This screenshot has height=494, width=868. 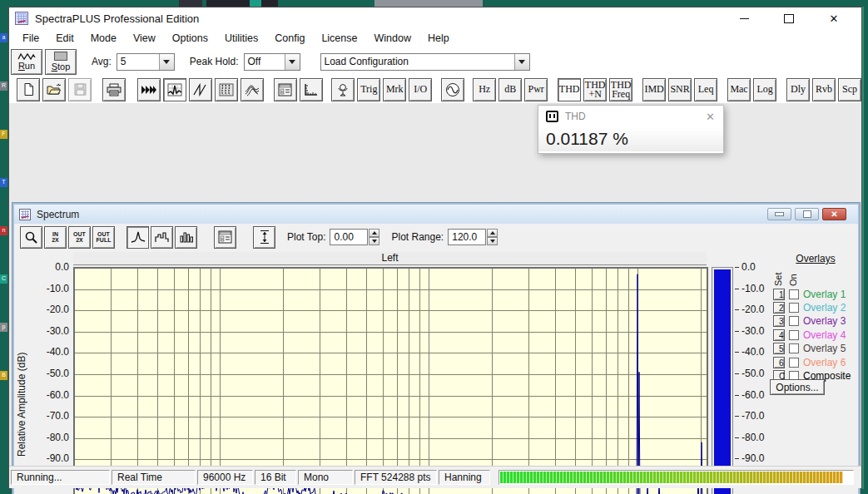 What do you see at coordinates (145, 38) in the screenshot?
I see `menu-view: View` at bounding box center [145, 38].